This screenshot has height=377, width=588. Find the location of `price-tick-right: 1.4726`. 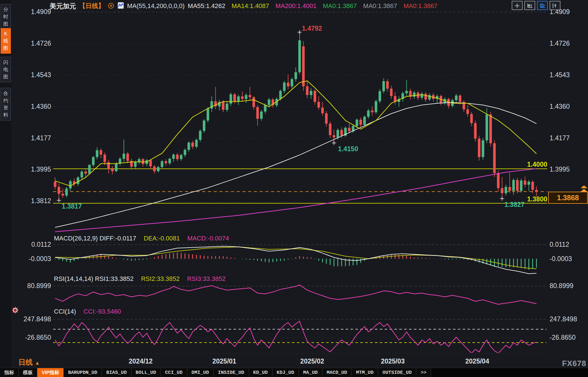

price-tick-right: 1.4726 is located at coordinates (560, 44).